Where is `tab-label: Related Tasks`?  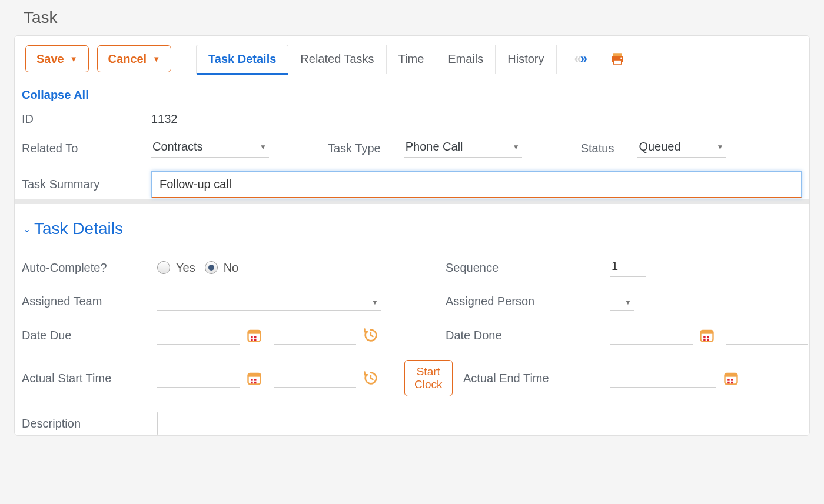
tab-label: Related Tasks is located at coordinates (337, 59).